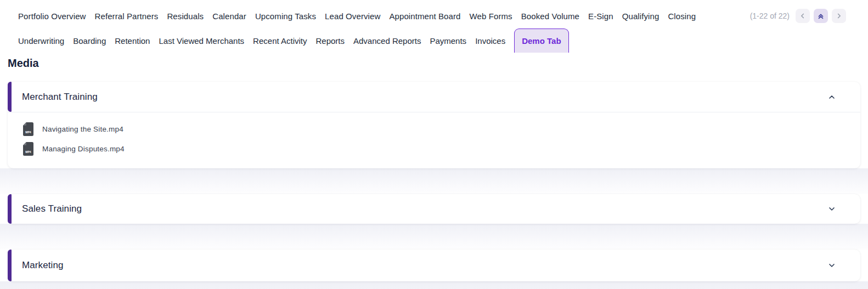 This screenshot has height=289, width=868. Describe the element at coordinates (803, 16) in the screenshot. I see `chevron-left-icon` at that location.